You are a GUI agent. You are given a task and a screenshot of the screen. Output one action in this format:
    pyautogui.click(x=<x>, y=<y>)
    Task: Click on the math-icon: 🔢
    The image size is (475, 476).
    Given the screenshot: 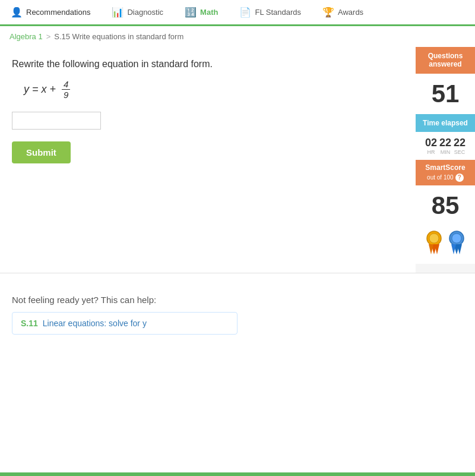 What is the action you would take?
    pyautogui.click(x=191, y=12)
    